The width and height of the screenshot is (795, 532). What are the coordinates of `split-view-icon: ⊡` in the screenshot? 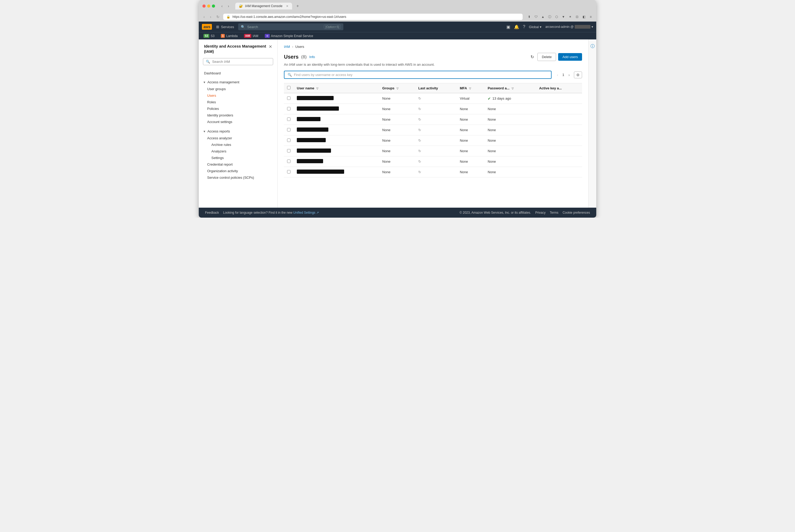 It's located at (577, 17).